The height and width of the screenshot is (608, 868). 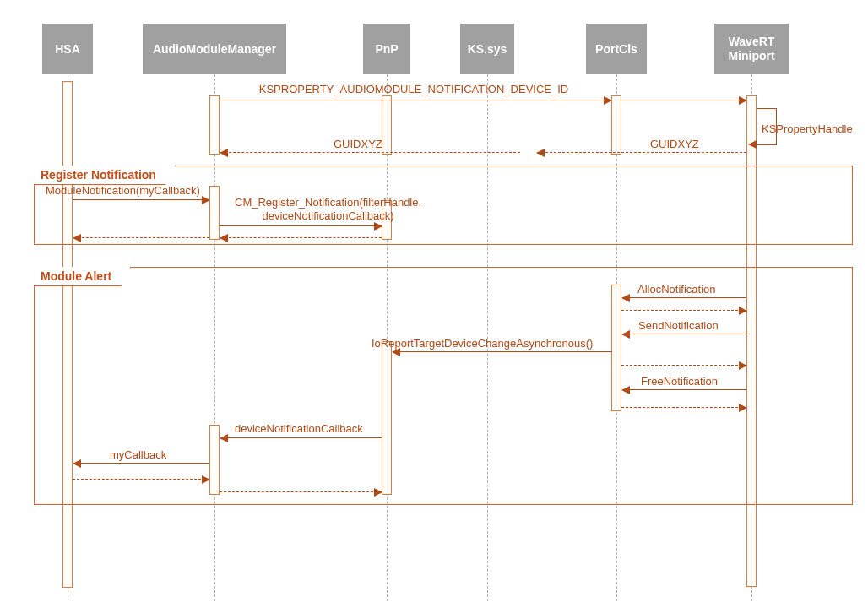 I want to click on fragment-register-notification: Register Notification, so click(x=443, y=205).